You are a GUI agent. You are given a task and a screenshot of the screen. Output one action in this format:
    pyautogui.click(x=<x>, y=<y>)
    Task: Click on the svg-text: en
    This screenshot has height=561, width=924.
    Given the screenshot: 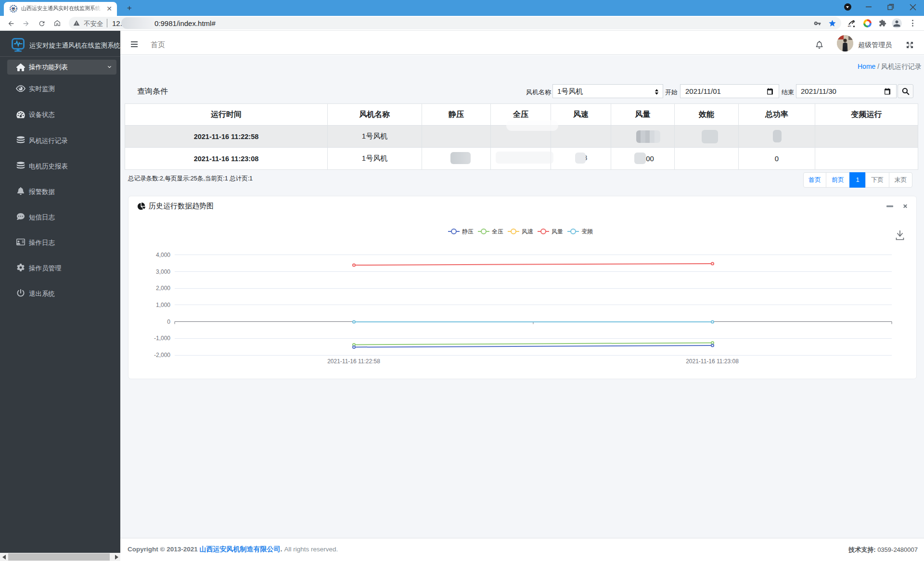 What is the action you would take?
    pyautogui.click(x=850, y=26)
    